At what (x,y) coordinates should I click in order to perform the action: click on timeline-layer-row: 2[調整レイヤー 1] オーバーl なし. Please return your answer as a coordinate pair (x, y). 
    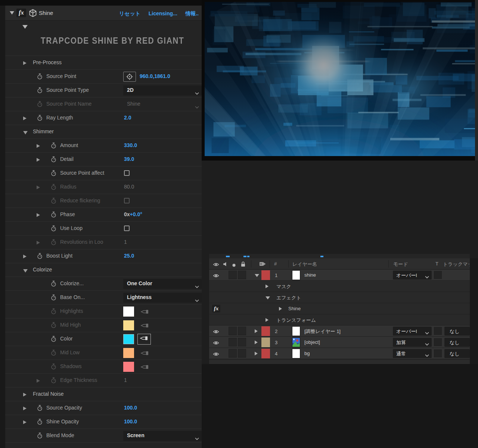
    Looking at the image, I should click on (339, 331).